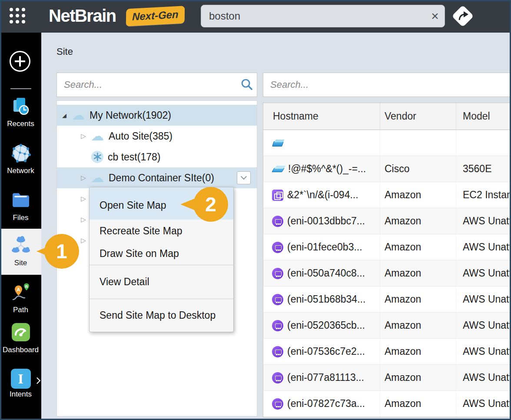 Image resolution: width=511 pixels, height=420 pixels. What do you see at coordinates (83, 16) in the screenshot?
I see `netbrain-logo: NetBrain` at bounding box center [83, 16].